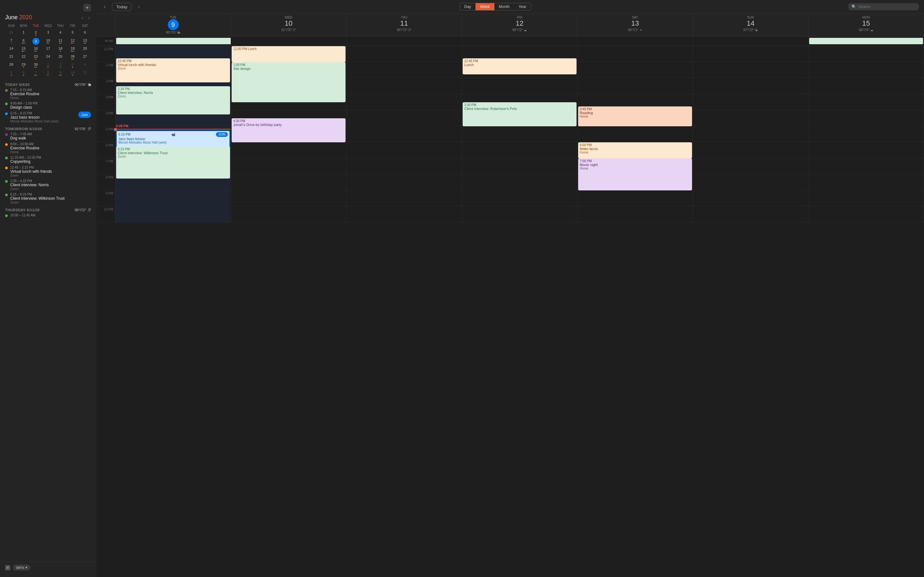 This screenshot has width=924, height=577. Describe the element at coordinates (510, 25) in the screenshot. I see `week-header: TUE 9 90°/76° 🌦 WED 10 91°/76° ⛈ THU 11 …` at that location.